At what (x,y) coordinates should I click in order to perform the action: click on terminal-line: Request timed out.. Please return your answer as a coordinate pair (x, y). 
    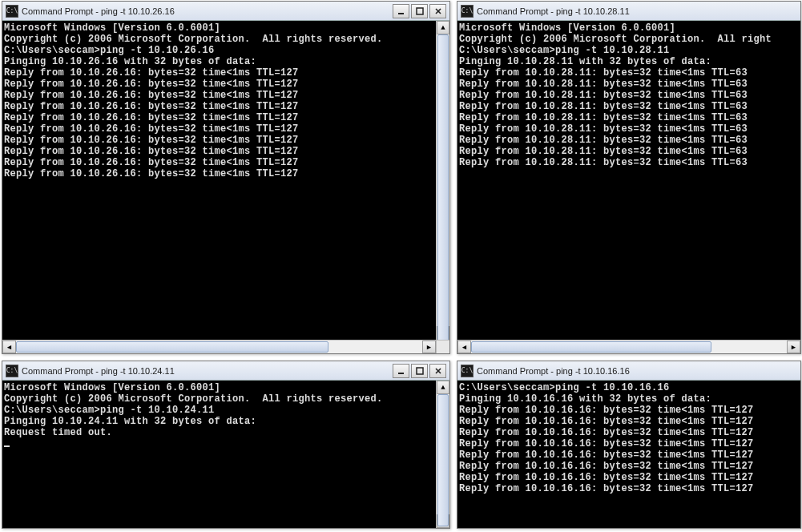
    Looking at the image, I should click on (220, 433).